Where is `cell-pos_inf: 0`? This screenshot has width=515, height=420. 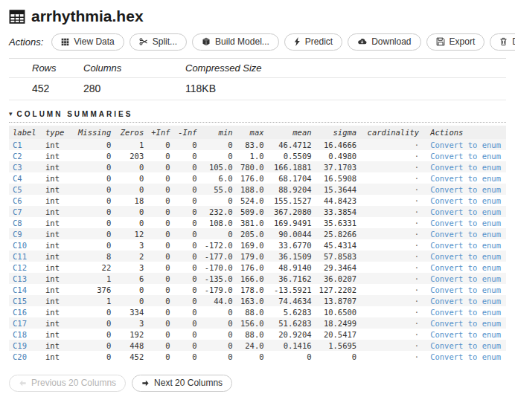
cell-pos_inf: 0 is located at coordinates (161, 345).